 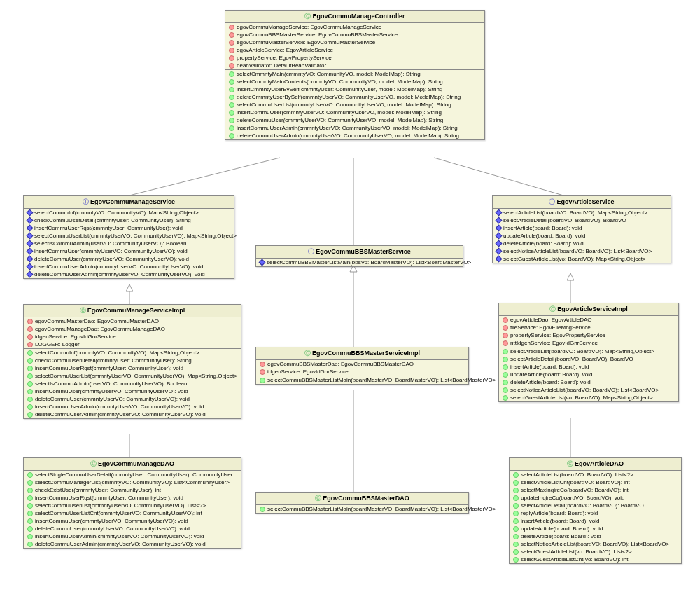 I want to click on class-controller: ⒸEgovCommuManageController egovCommuMana…, so click(x=355, y=75).